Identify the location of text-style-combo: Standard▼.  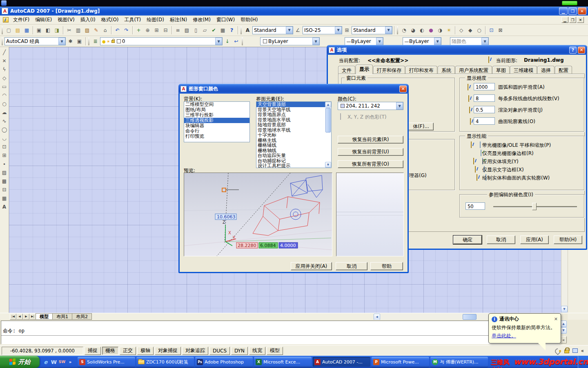
(273, 30).